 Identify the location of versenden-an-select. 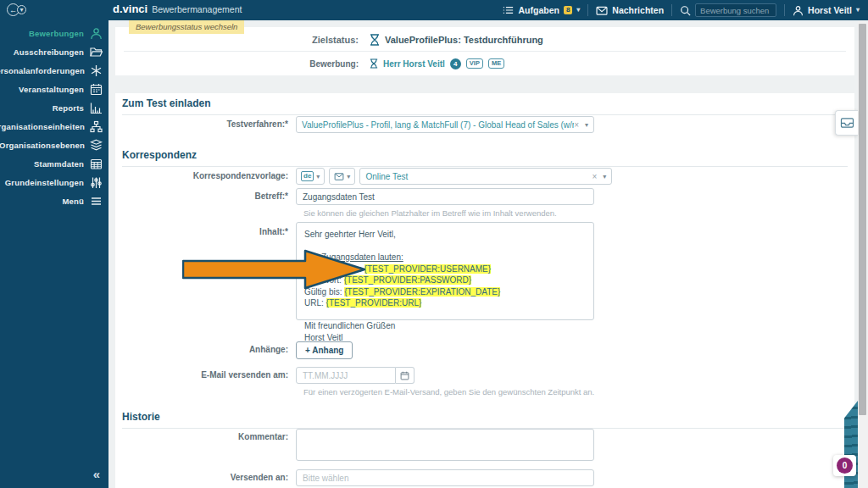
(445, 478).